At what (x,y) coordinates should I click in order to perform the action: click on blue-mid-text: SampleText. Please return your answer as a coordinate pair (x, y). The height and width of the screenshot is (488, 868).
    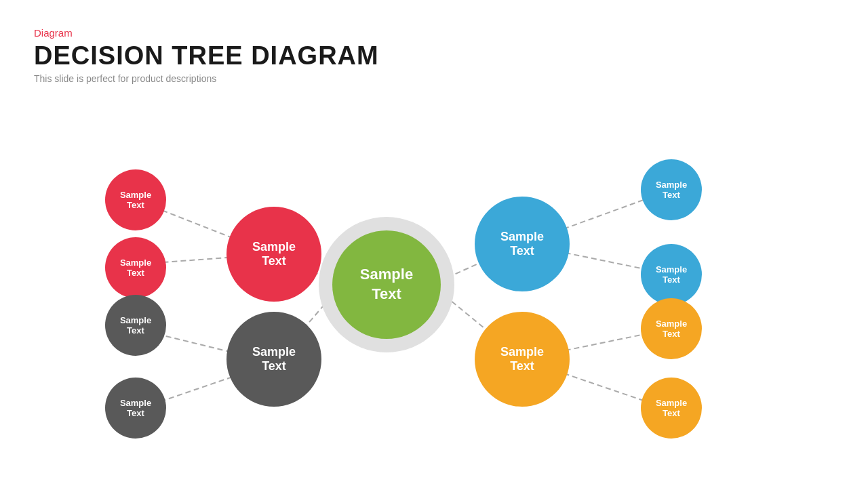
    Looking at the image, I should click on (522, 244).